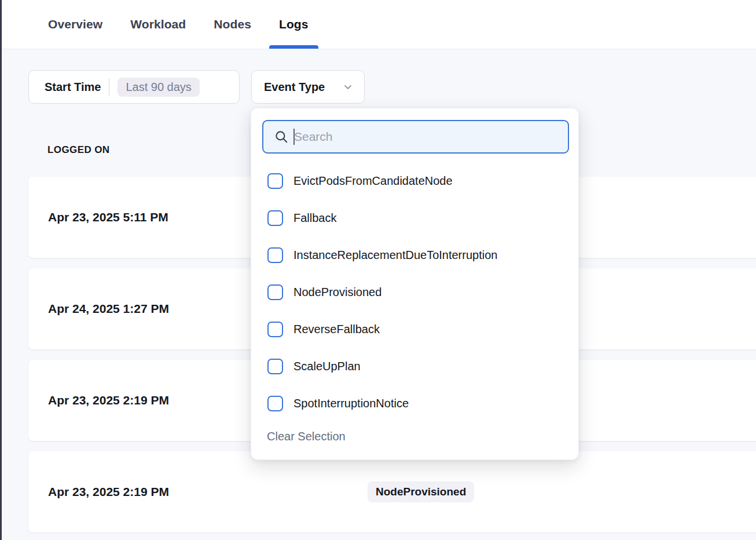 Image resolution: width=756 pixels, height=540 pixels. What do you see at coordinates (294, 87) in the screenshot?
I see `event-type-filter-label: Event Type` at bounding box center [294, 87].